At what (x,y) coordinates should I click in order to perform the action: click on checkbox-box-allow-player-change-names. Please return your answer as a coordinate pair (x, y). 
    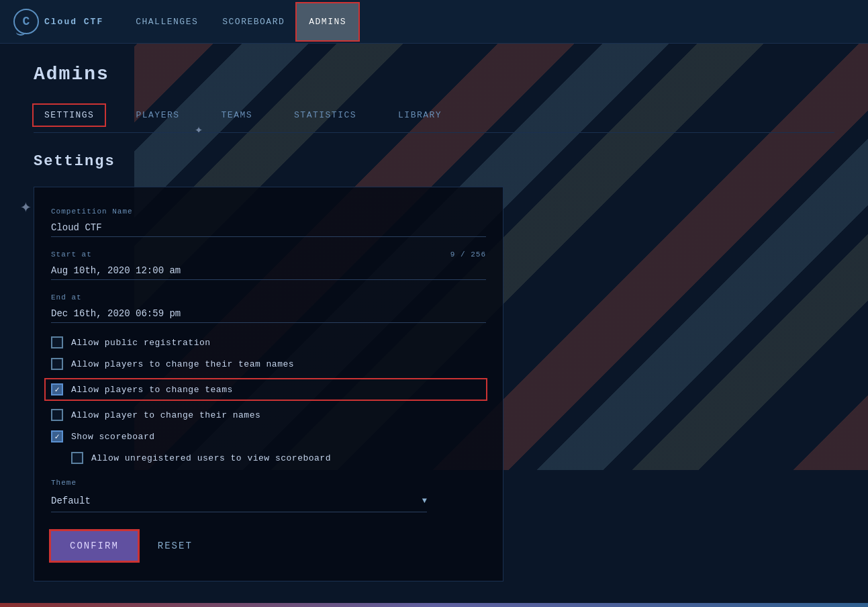
    Looking at the image, I should click on (57, 415).